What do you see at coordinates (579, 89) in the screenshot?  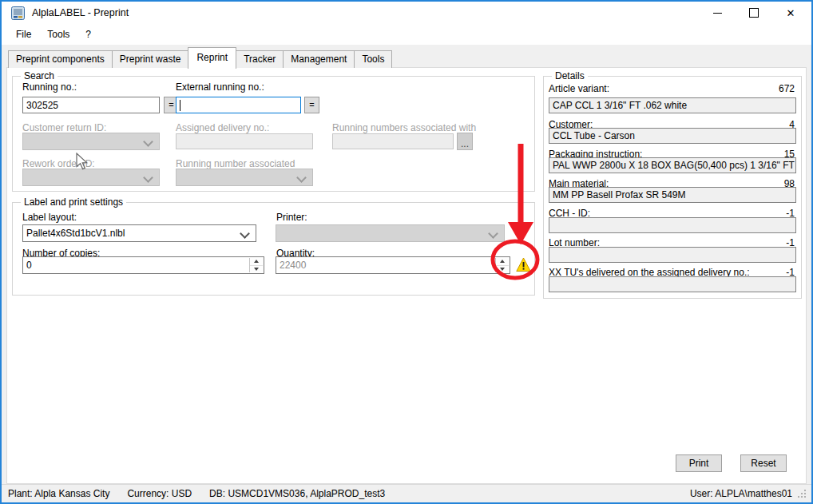 I see `article-variant-label: Article variant:` at bounding box center [579, 89].